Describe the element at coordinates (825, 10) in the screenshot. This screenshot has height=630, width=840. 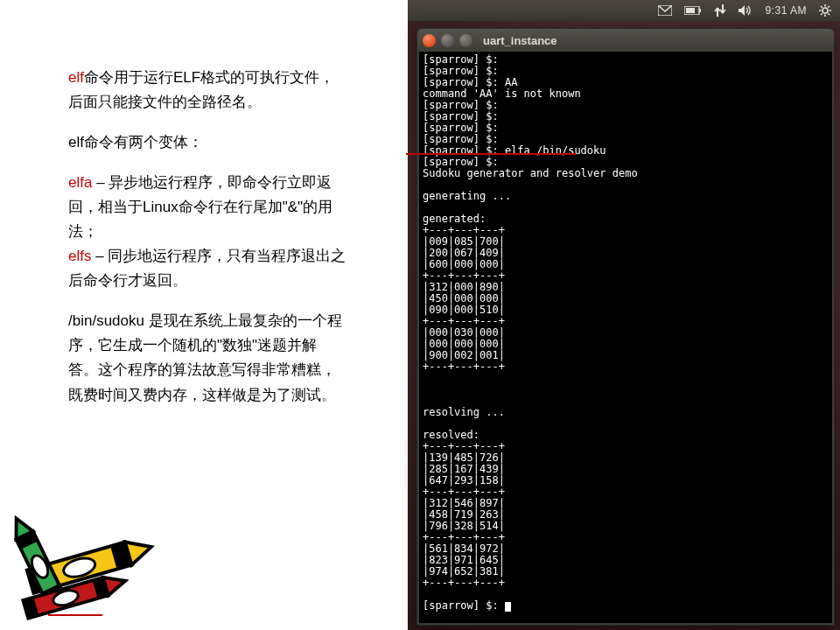
I see `gear-icon` at that location.